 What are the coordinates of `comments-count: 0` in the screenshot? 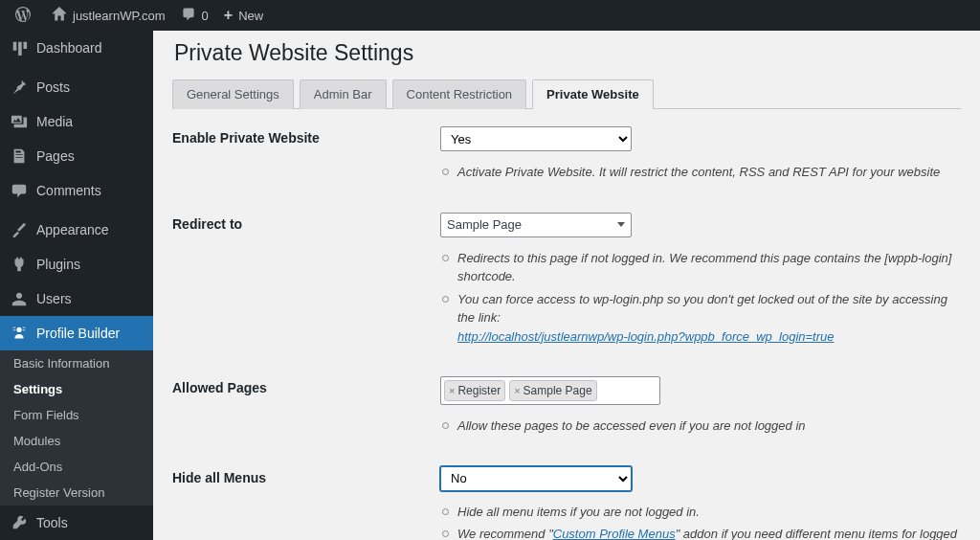 It's located at (205, 15).